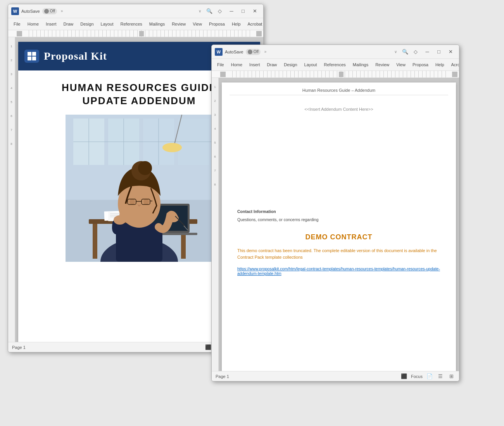  I want to click on tab-home-1: Home, so click(33, 24).